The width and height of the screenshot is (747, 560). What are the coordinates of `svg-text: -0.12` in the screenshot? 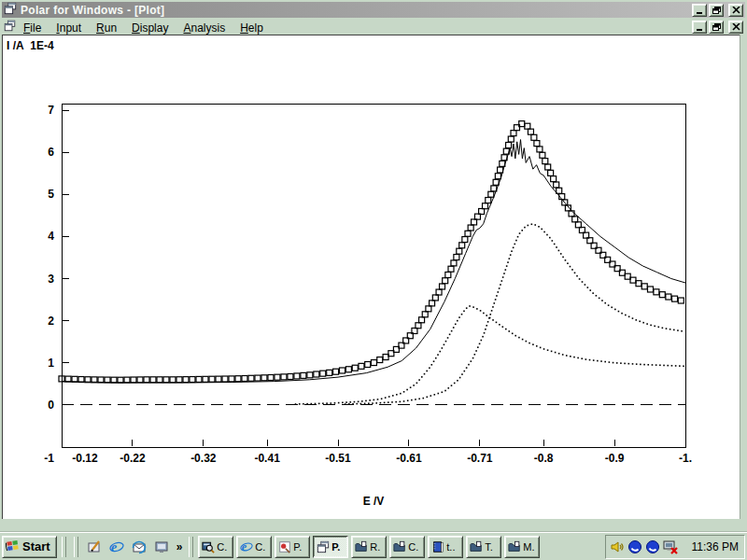 It's located at (85, 458).